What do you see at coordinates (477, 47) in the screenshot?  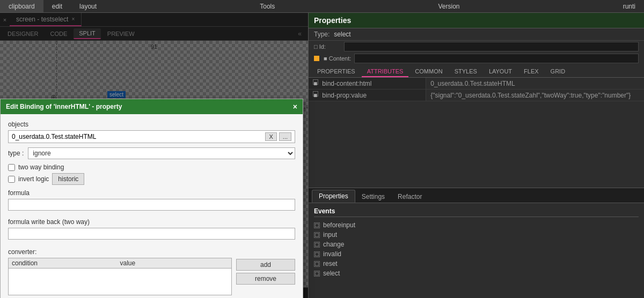 I see `props-id-row: □ Id:` at bounding box center [477, 47].